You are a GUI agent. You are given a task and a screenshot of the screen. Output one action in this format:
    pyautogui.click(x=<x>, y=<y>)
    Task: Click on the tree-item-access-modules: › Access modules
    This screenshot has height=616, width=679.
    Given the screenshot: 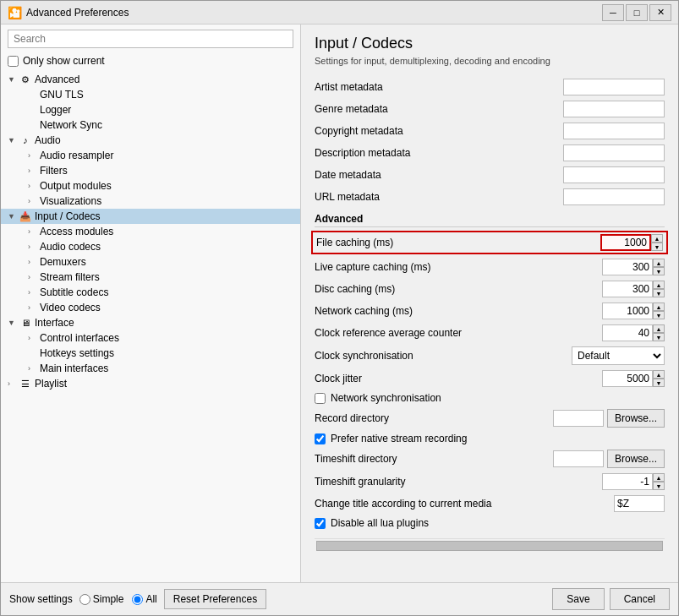 What is the action you would take?
    pyautogui.click(x=161, y=232)
    